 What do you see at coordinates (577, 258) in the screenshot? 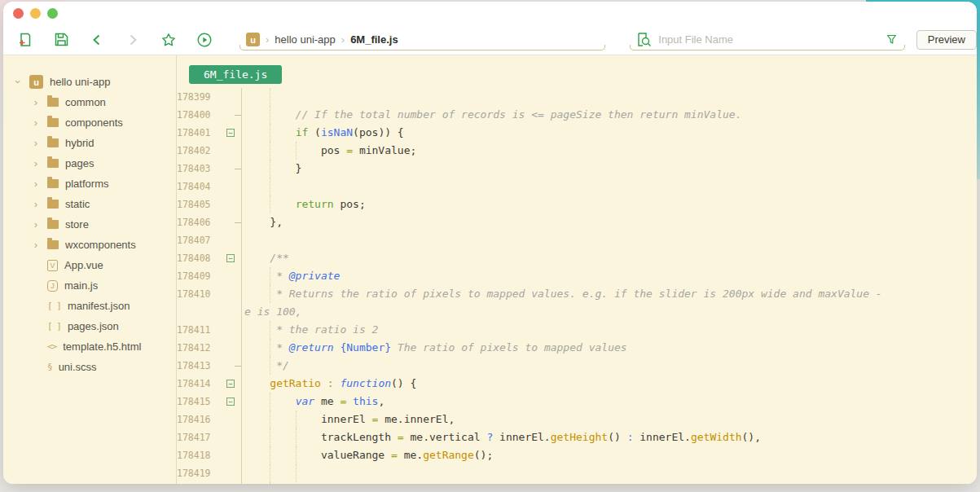
I see `code-line: 178408− /**` at bounding box center [577, 258].